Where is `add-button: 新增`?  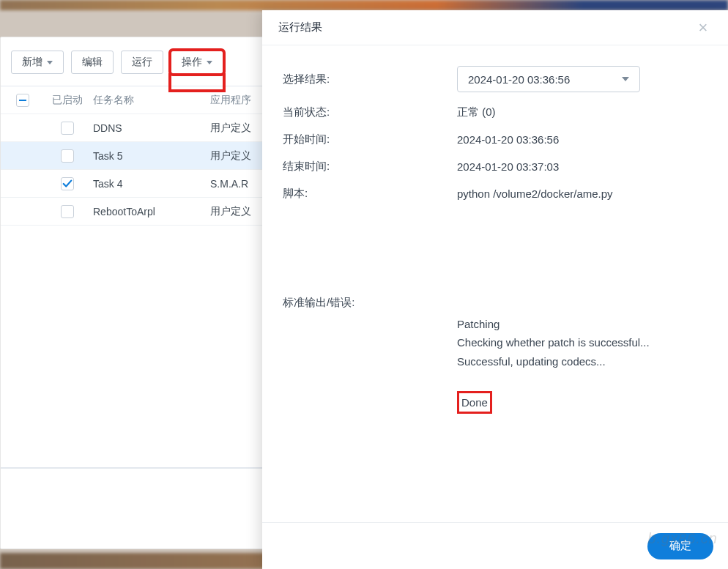
add-button: 新增 is located at coordinates (37, 62).